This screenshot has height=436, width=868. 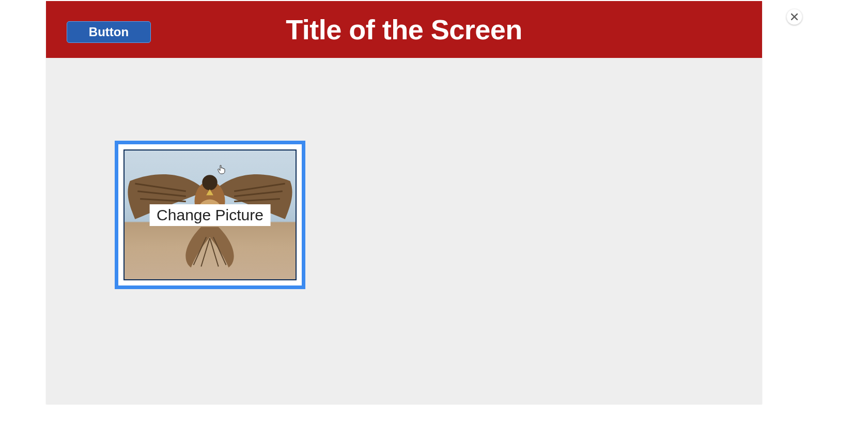 I want to click on close-button, so click(x=795, y=17).